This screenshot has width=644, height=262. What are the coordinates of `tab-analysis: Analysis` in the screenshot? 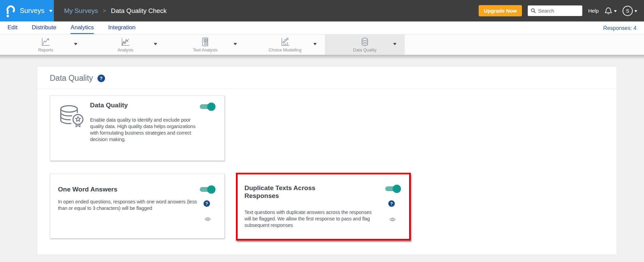 It's located at (125, 45).